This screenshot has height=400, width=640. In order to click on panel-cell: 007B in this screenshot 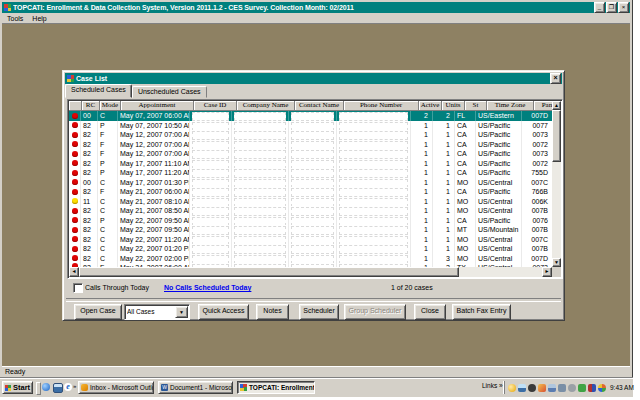, I will do `click(537, 249)`.